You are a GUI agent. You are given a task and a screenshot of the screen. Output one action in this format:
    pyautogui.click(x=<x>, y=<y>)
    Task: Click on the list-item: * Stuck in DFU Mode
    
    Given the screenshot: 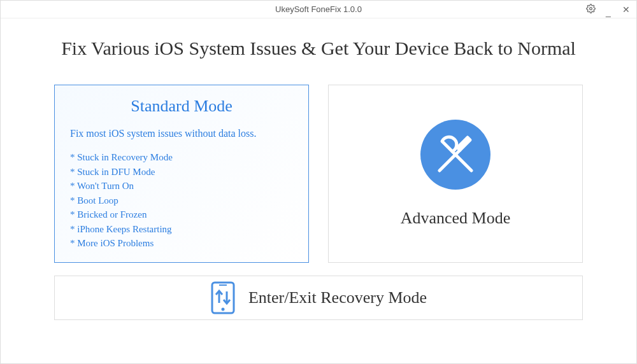 What is the action you would take?
    pyautogui.click(x=182, y=172)
    